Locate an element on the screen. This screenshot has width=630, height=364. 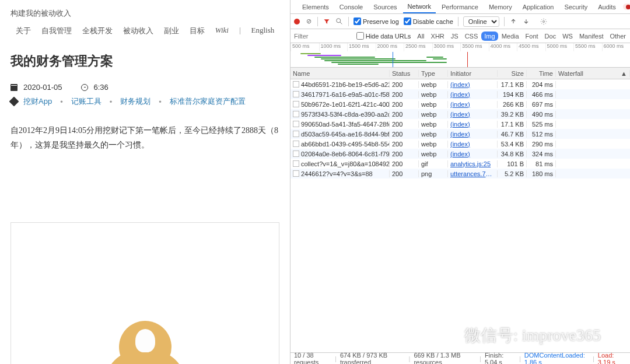
type-filter: All XHR JS CSS Img Media Font Doc WS Man… is located at coordinates (522, 36).